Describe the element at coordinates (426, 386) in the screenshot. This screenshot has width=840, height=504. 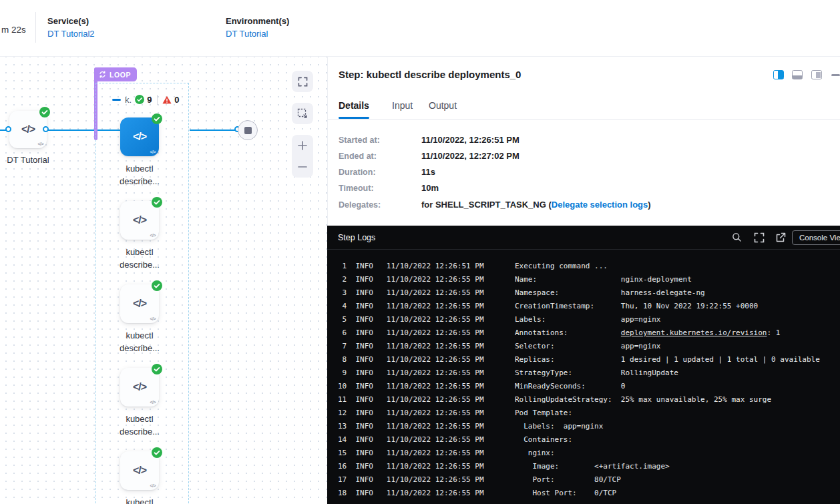
I see `log-line-prefix: 10 INFO 11/10/2022 12:26:55 PM` at that location.